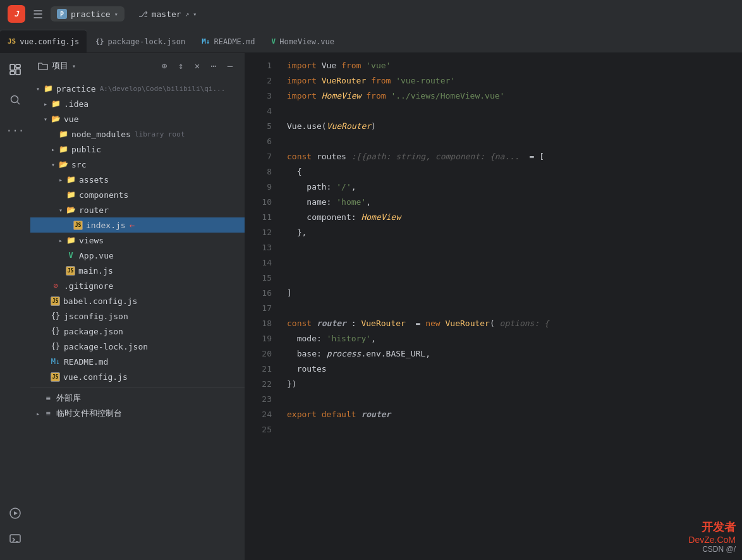  Describe the element at coordinates (230, 66) in the screenshot. I see `sidebar-minimize-btn: —` at that location.